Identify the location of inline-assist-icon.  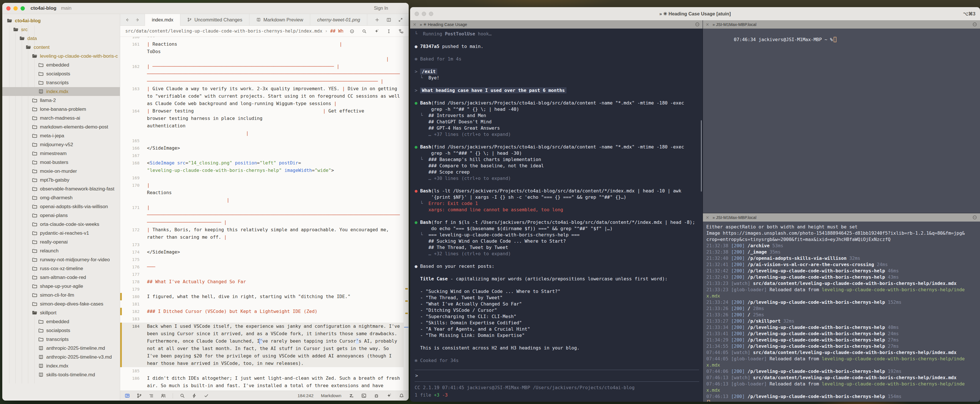
(377, 31).